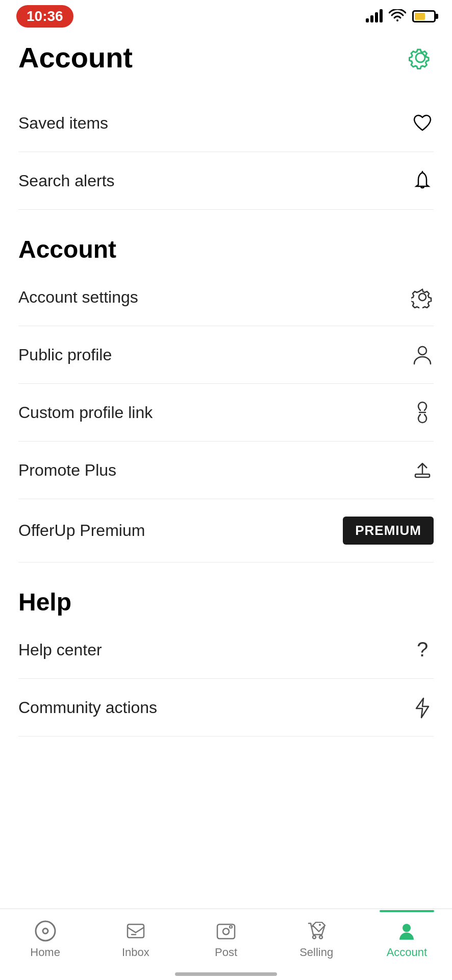 The image size is (452, 980). What do you see at coordinates (76, 57) in the screenshot?
I see `page-title: Account` at bounding box center [76, 57].